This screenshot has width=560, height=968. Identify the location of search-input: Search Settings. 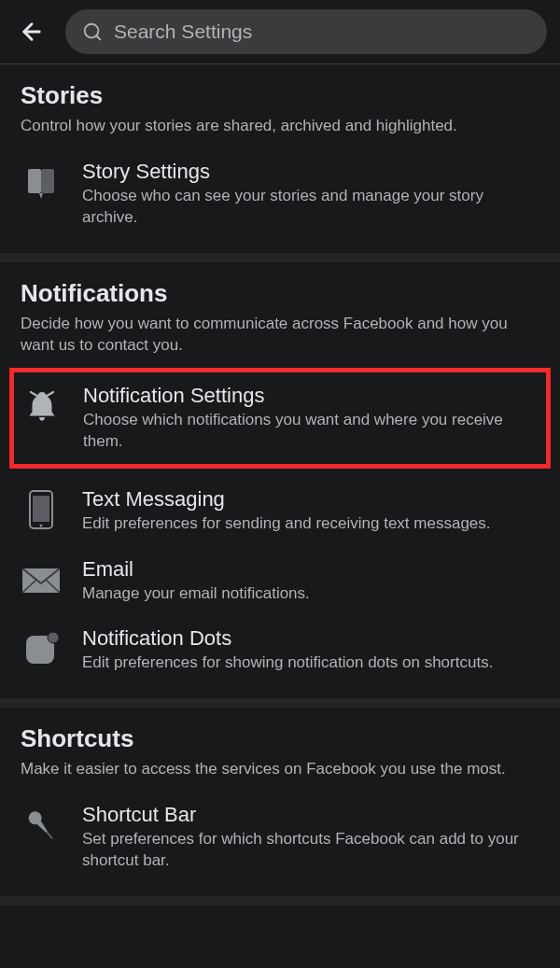
(306, 32).